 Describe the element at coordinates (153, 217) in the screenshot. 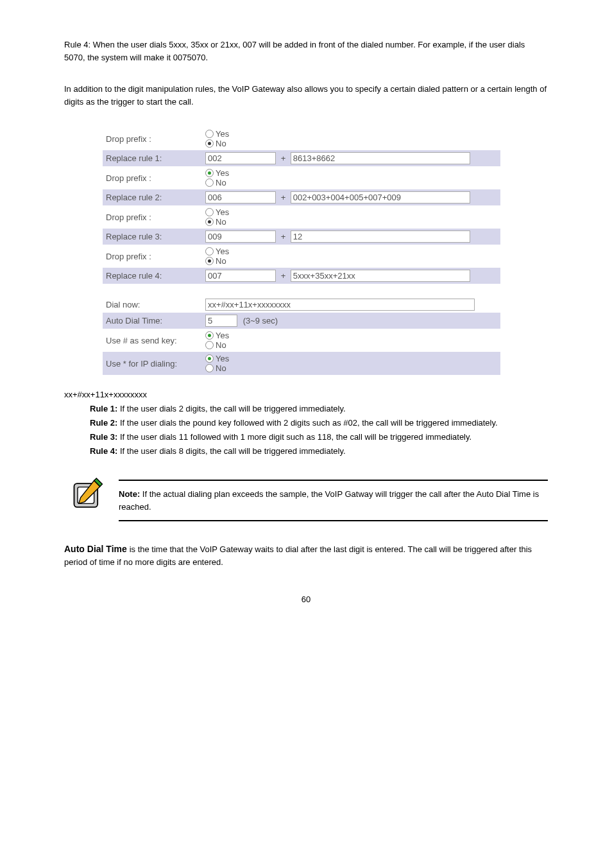

I see `drop-prefix-3-label: Drop prefix :` at that location.